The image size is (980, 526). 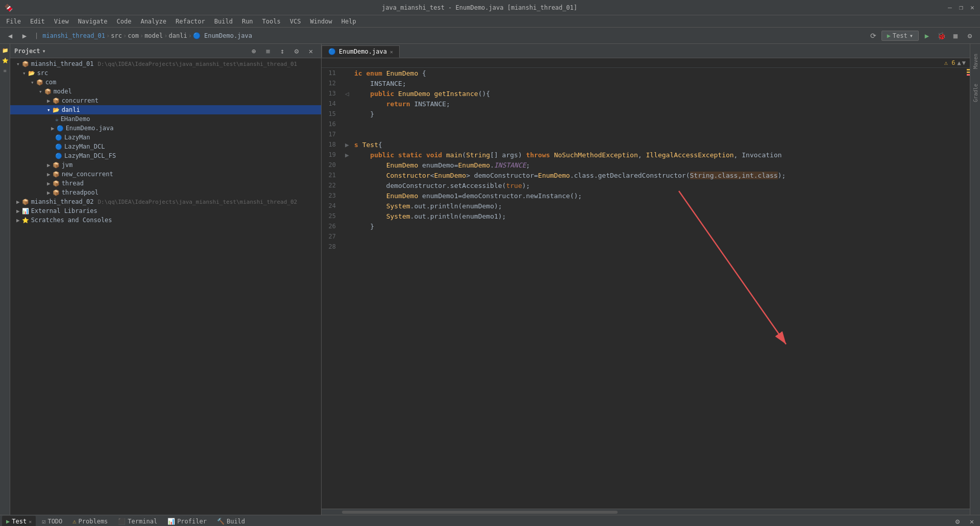 What do you see at coordinates (5, 70) in the screenshot?
I see `structure-icon: ≡` at bounding box center [5, 70].